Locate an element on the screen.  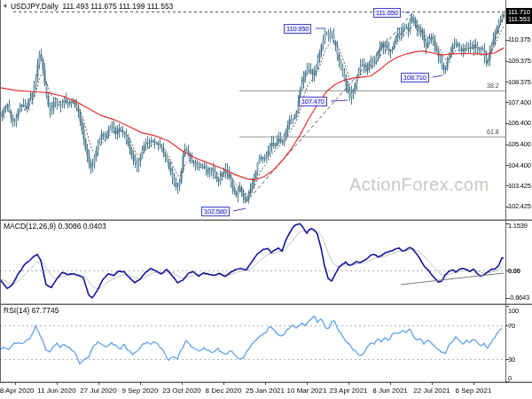
x-axis-label-date: 11 Jun 2020 is located at coordinates (57, 390).